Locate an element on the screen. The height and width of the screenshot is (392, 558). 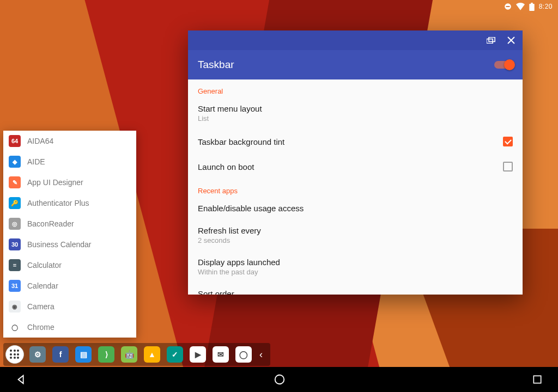
taskbar-icon-play: ▶ is located at coordinates (198, 354).